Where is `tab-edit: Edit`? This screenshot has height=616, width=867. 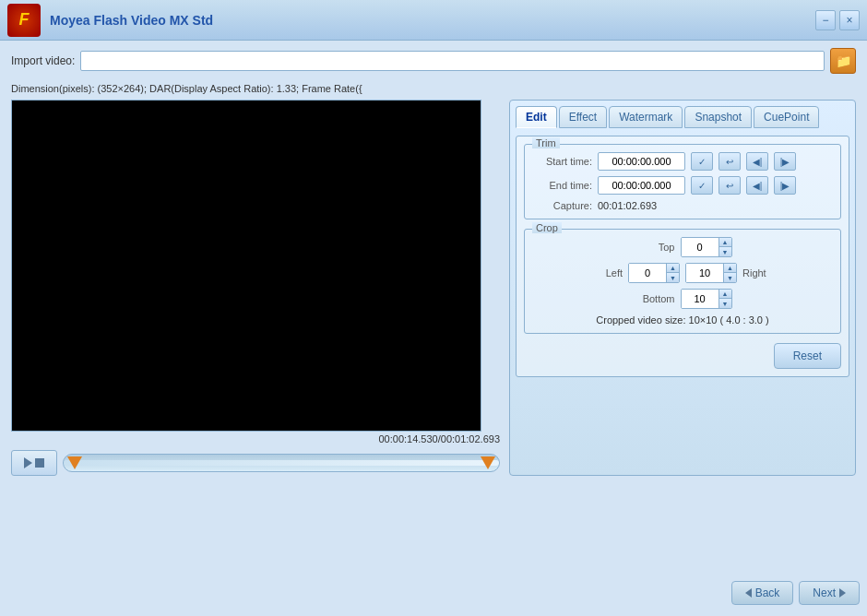 tab-edit: Edit is located at coordinates (537, 117).